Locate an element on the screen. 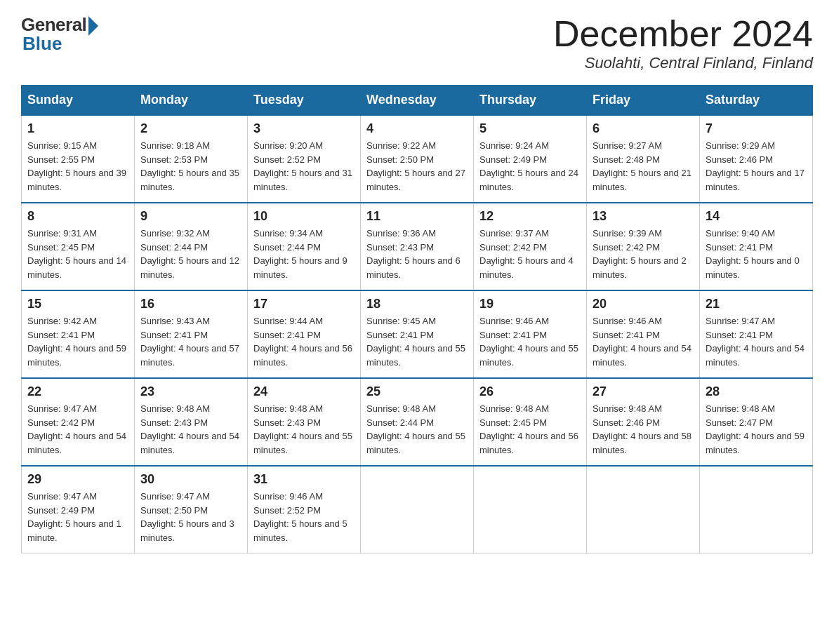 Image resolution: width=834 pixels, height=644 pixels. calendar-day-cell: 20Sunrise: 9:46 AMSunset: 2:41 PMDayligh… is located at coordinates (643, 334).